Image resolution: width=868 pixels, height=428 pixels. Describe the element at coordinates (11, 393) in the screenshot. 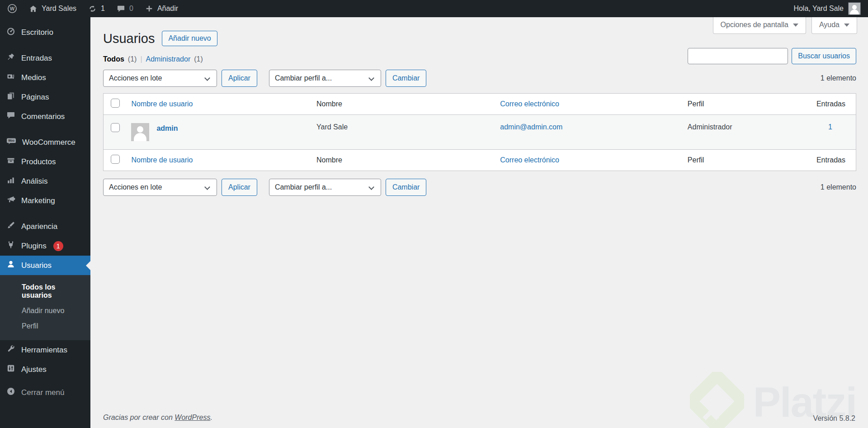

I see `collapse-icon` at that location.